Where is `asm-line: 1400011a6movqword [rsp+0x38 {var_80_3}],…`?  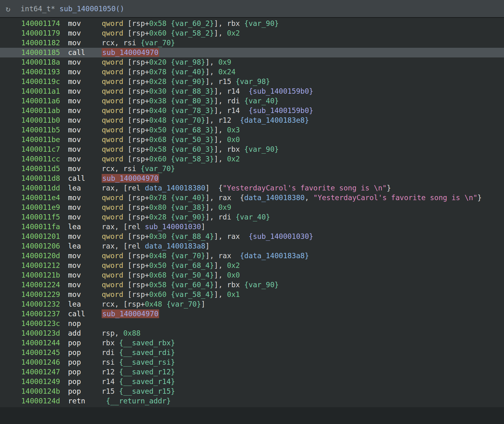
asm-line: 1400011a6movqword [rsp+0x38 {var_80_3}],… is located at coordinates (252, 101).